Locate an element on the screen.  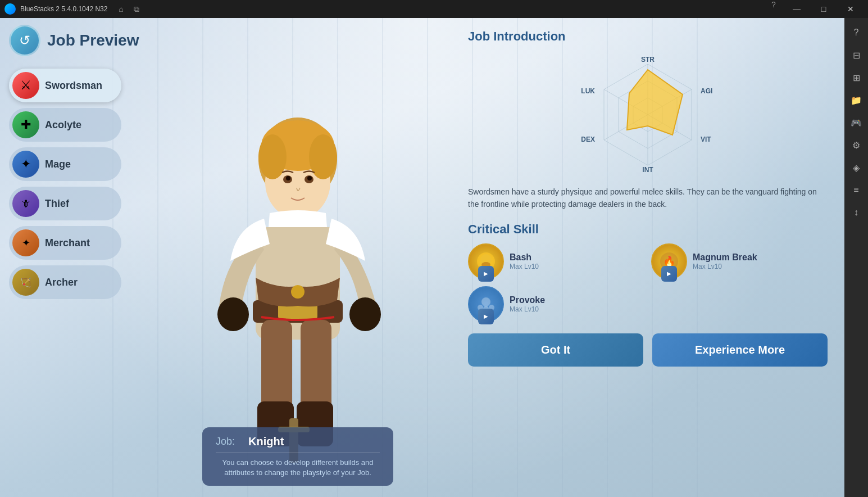
thief-label: Thief is located at coordinates (57, 204).